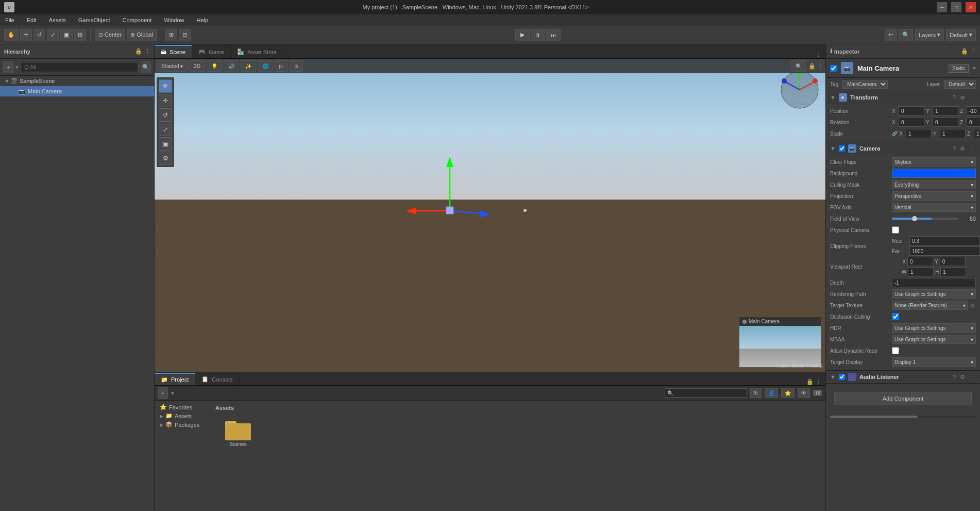 The height and width of the screenshot is (511, 980). What do you see at coordinates (906, 35) in the screenshot?
I see `search-button: 🔍` at bounding box center [906, 35].